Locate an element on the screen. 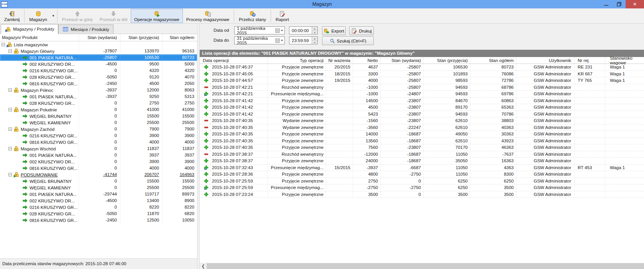 This screenshot has width=644, height=269. tree-row: –Lista magazynów is located at coordinates (99, 44).